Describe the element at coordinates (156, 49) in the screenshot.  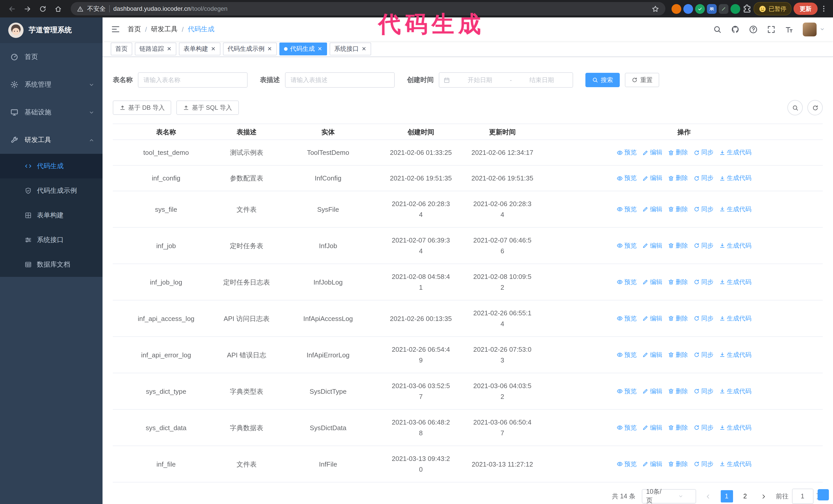
I see `tab-trace: 链路追踪` at that location.